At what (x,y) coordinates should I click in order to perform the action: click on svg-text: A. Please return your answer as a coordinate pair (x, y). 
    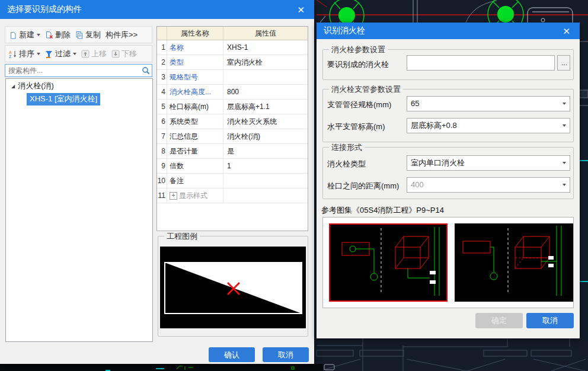
    Looking at the image, I should click on (11, 52).